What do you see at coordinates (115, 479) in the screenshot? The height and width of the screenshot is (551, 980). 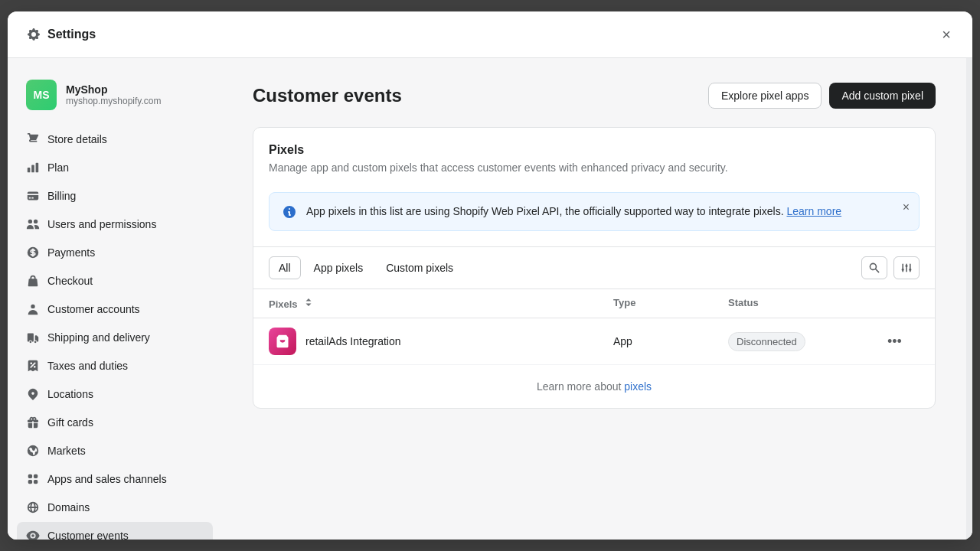 I see `sidebar-item-apps: Apps and sales channels` at bounding box center [115, 479].